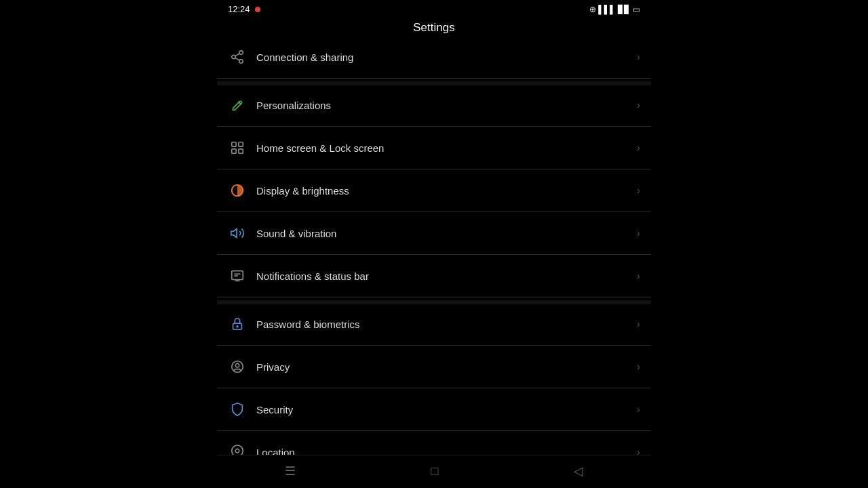 The image size is (868, 488). I want to click on connections-icon, so click(237, 57).